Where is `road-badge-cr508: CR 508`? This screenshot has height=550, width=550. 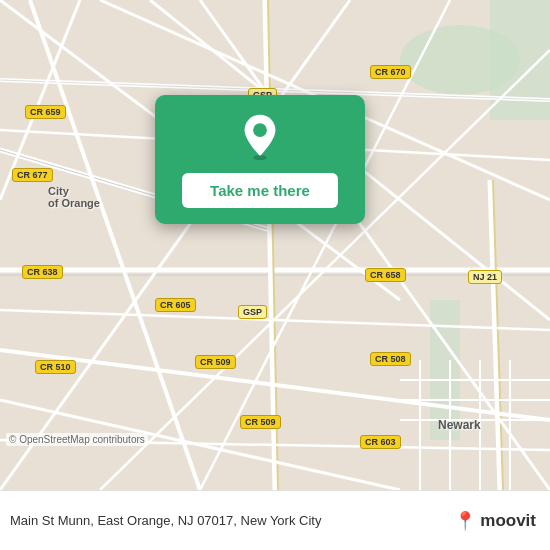
road-badge-cr508: CR 508 is located at coordinates (390, 359).